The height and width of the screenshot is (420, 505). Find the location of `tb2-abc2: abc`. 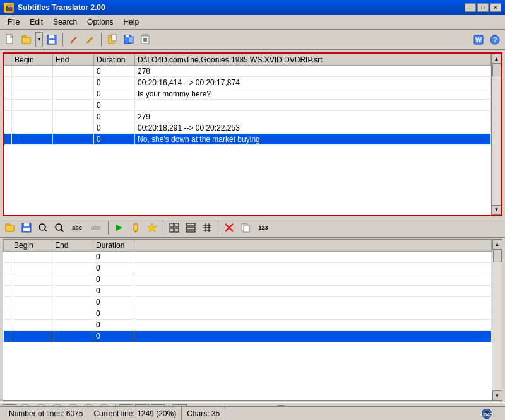

tb2-abc2: abc is located at coordinates (96, 228).